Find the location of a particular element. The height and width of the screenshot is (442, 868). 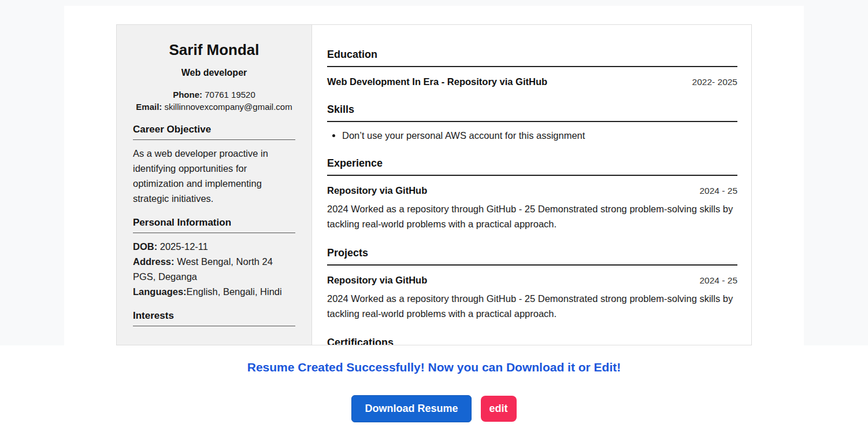

education-dates: 2022- 2025 is located at coordinates (715, 82).